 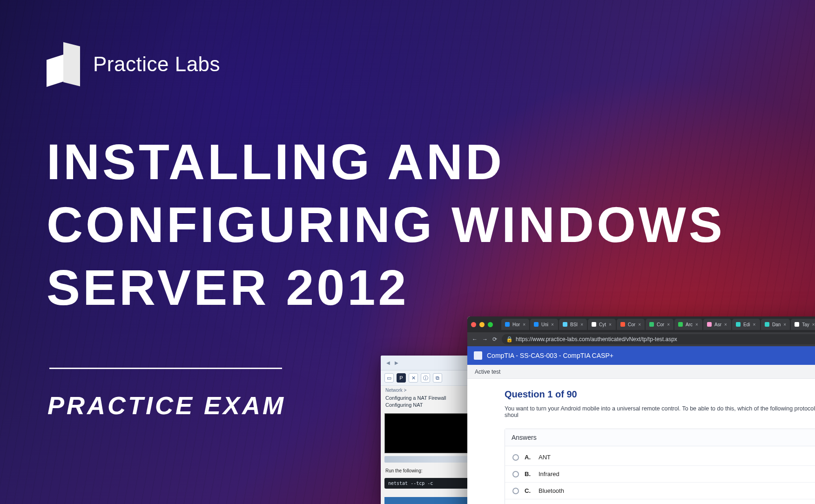 What do you see at coordinates (641, 339) in the screenshot?
I see `browser-address-bar: ← → ⟳ 🔒 https://www.practice-labs.com/au…` at bounding box center [641, 339].